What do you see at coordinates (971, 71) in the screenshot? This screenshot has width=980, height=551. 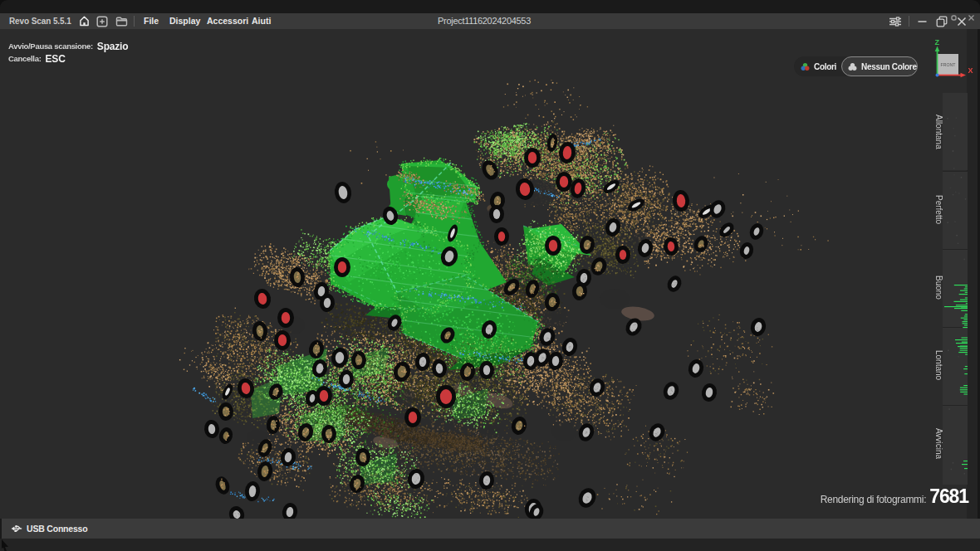 I see `svg-text: X` at bounding box center [971, 71].